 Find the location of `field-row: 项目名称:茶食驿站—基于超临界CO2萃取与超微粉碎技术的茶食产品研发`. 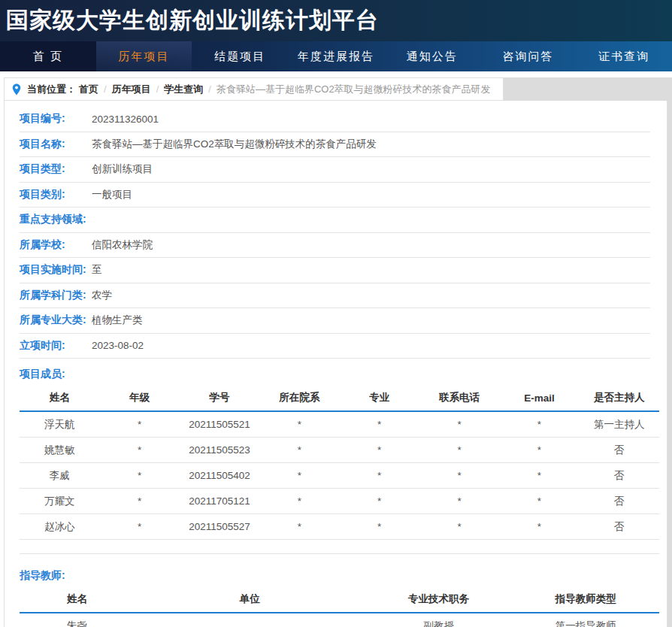

field-row: 项目名称:茶食驿站—基于超临界CO2萃取与超微粉碎技术的茶食产品研发 is located at coordinates (335, 145).